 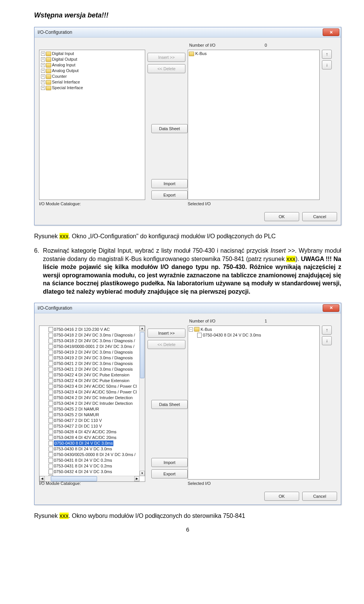 What do you see at coordinates (191, 329) in the screenshot?
I see `collapse-icon: −` at bounding box center [191, 329].